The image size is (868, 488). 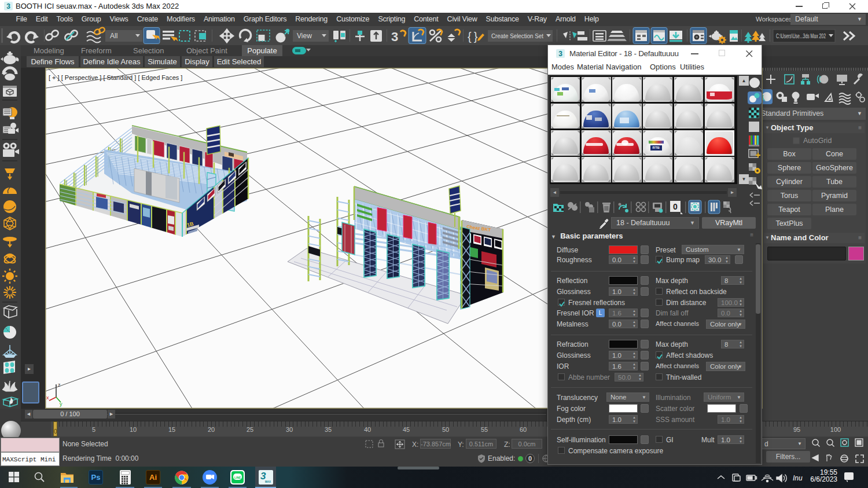 I want to click on svg-text: 0, so click(x=675, y=207).